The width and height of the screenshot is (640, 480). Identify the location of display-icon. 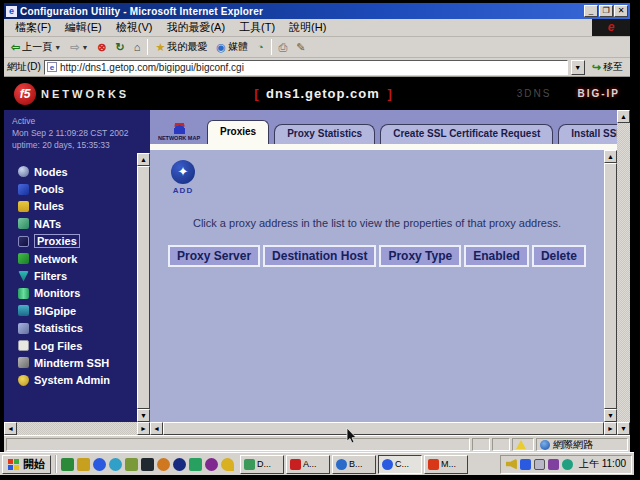
(540, 464).